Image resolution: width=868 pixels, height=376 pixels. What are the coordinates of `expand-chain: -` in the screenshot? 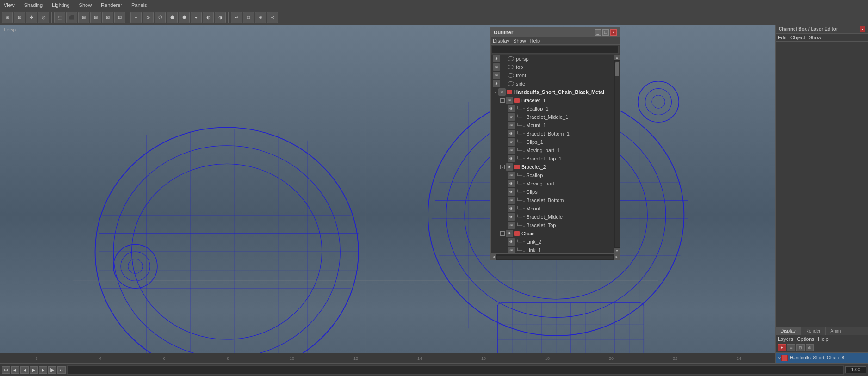 It's located at (502, 234).